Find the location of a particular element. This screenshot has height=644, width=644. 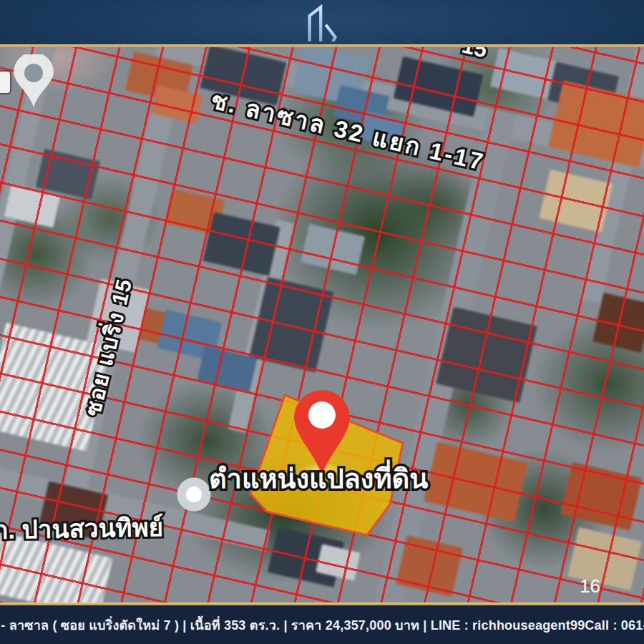

page-number: 16 is located at coordinates (590, 587).